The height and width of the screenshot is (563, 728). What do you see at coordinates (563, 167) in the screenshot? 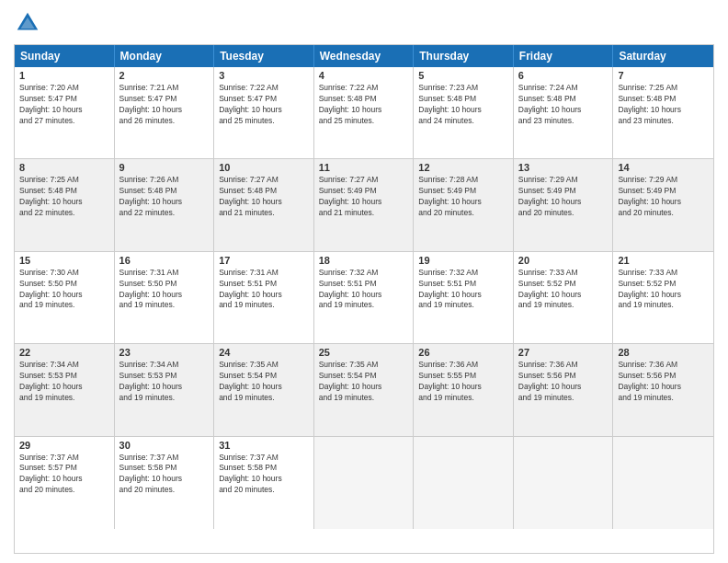
I see `day-number: 13` at bounding box center [563, 167].